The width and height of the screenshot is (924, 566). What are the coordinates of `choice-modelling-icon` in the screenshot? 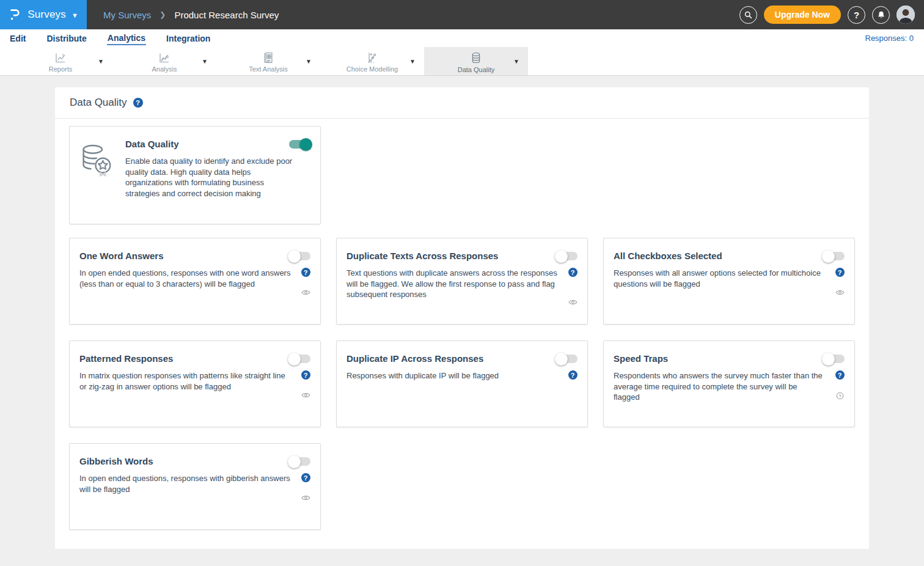 It's located at (372, 57).